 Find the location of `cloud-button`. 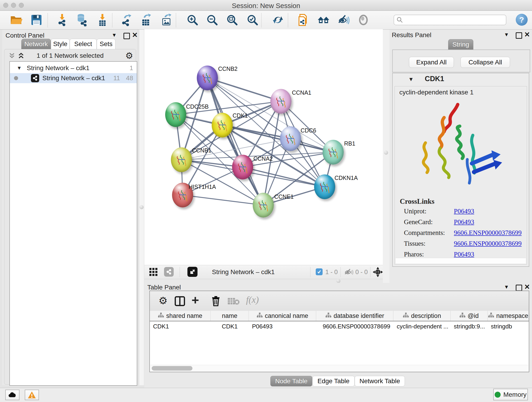

cloud-button is located at coordinates (13, 395).